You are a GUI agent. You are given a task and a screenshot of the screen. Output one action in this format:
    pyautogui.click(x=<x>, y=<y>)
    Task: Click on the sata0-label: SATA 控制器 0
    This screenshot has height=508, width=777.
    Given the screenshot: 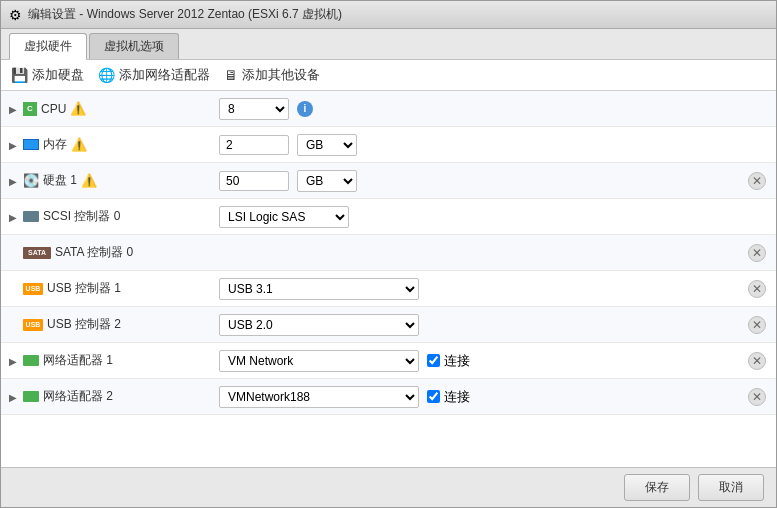 What is the action you would take?
    pyautogui.click(x=94, y=252)
    